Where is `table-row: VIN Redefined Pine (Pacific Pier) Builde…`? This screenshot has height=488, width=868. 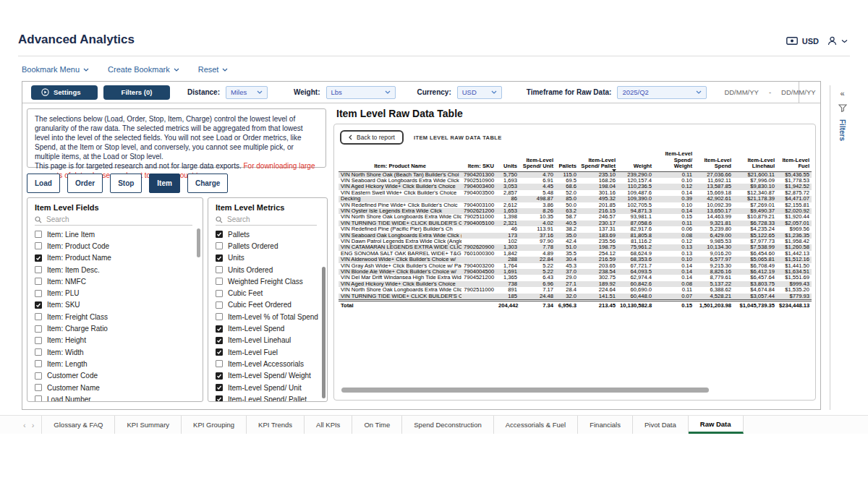
table-row: VIN Redefined Pine (Pacific Pier) Builde… is located at coordinates (575, 229).